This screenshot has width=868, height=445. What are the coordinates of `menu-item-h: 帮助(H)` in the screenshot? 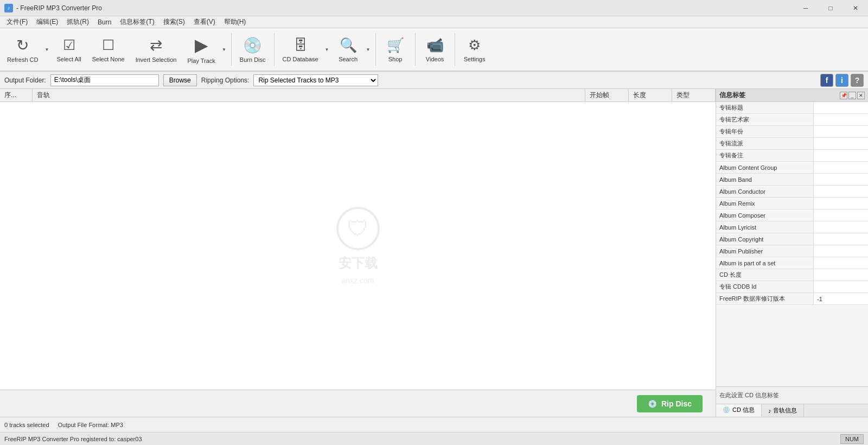 It's located at (235, 22).